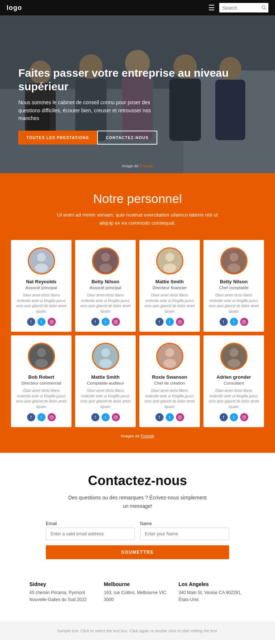  I want to click on team-card: Mattie Smith Directeur financier Glavi a…, so click(169, 286).